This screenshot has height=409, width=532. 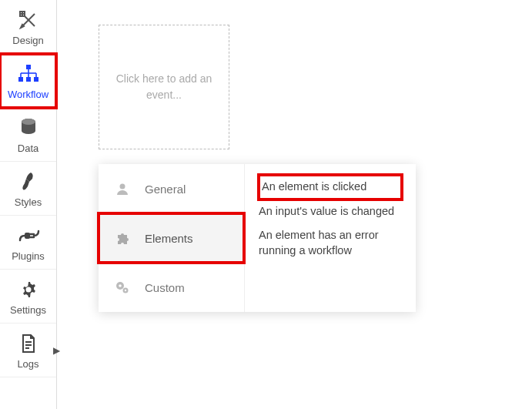 What do you see at coordinates (171, 287) in the screenshot?
I see `category-custom: Custom` at bounding box center [171, 287].